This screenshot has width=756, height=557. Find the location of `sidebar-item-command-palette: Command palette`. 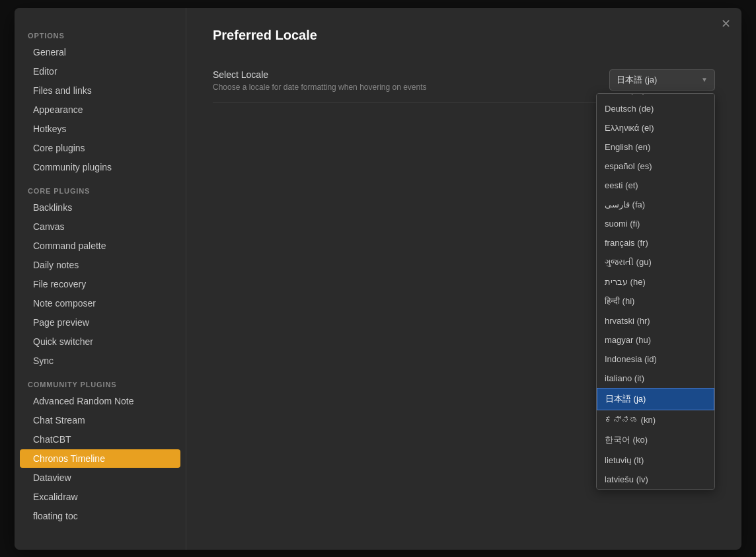

sidebar-item-command-palette: Command palette is located at coordinates (100, 246).